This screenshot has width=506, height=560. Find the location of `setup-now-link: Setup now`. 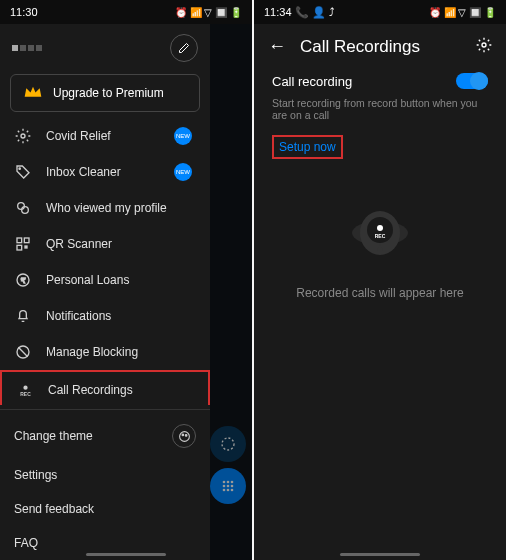

setup-now-link: Setup now is located at coordinates (308, 147).